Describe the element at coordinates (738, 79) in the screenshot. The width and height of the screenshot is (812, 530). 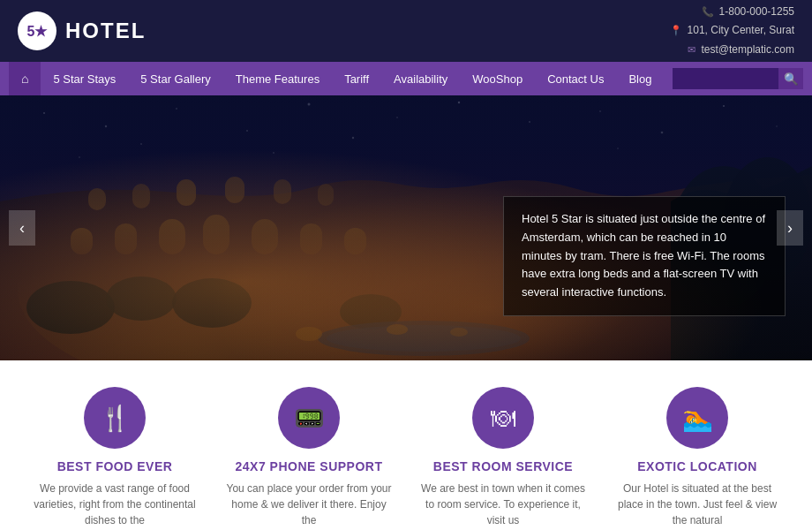
I see `search-area: 🔍` at that location.